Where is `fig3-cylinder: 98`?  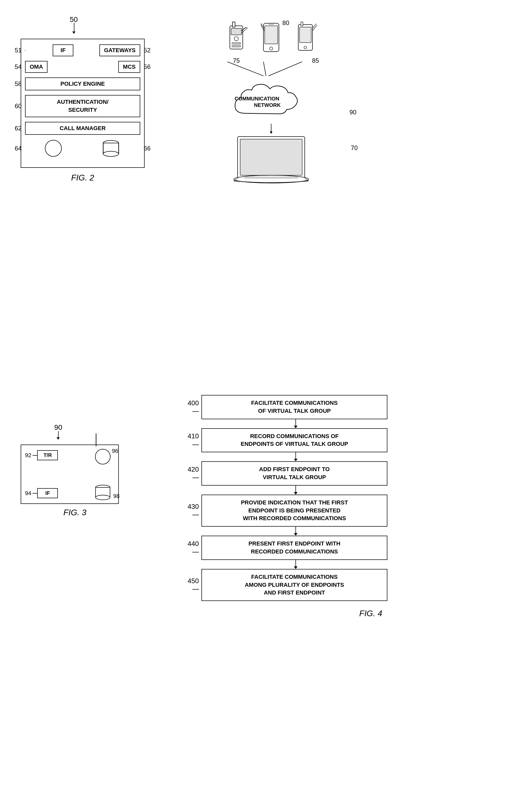
fig3-cylinder: 98 is located at coordinates (103, 492).